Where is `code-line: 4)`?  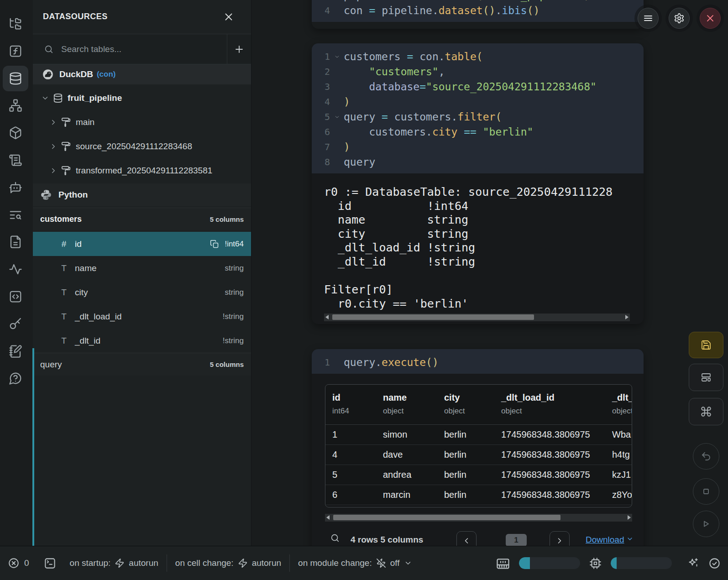
code-line: 4) is located at coordinates (477, 102).